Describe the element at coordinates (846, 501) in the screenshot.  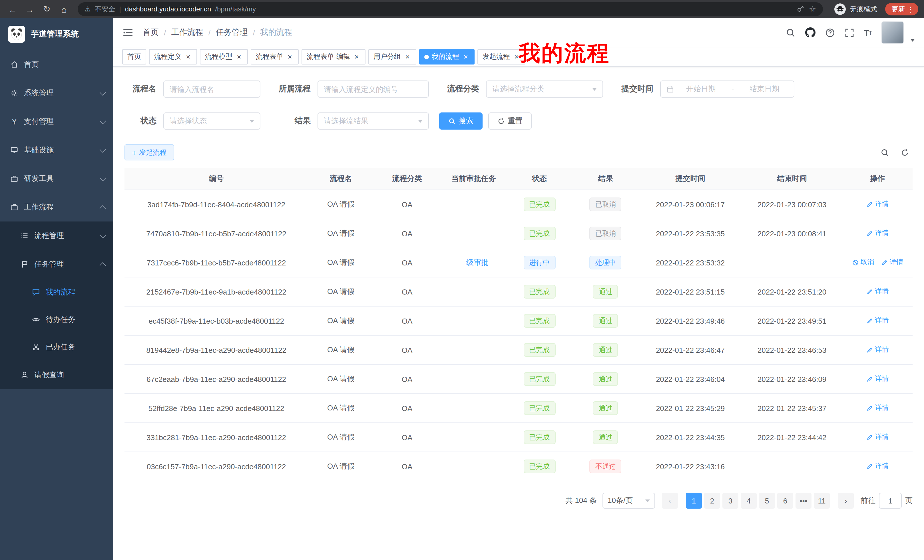
I see `pagination-next: ›` at that location.